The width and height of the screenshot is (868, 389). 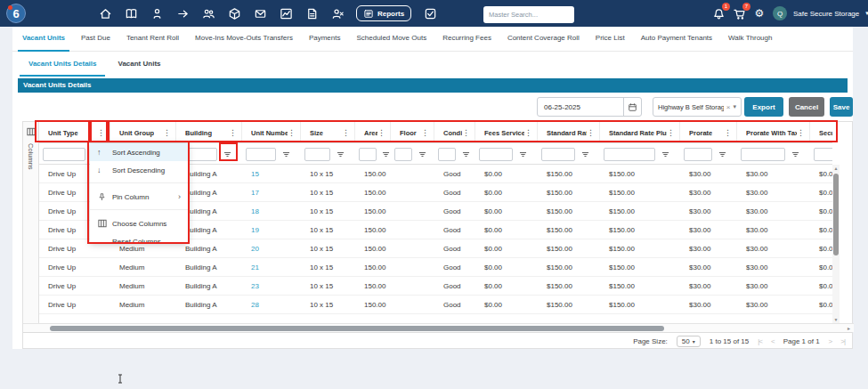 I want to click on cancel-button: Cancel, so click(x=807, y=107).